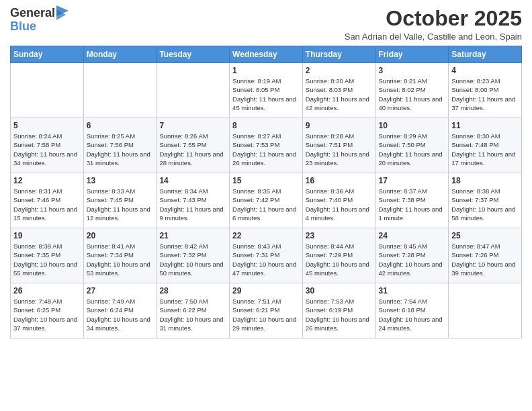 The height and width of the screenshot is (411, 532). I want to click on sunrise: Sunrise: 8:44 AM, so click(330, 246).